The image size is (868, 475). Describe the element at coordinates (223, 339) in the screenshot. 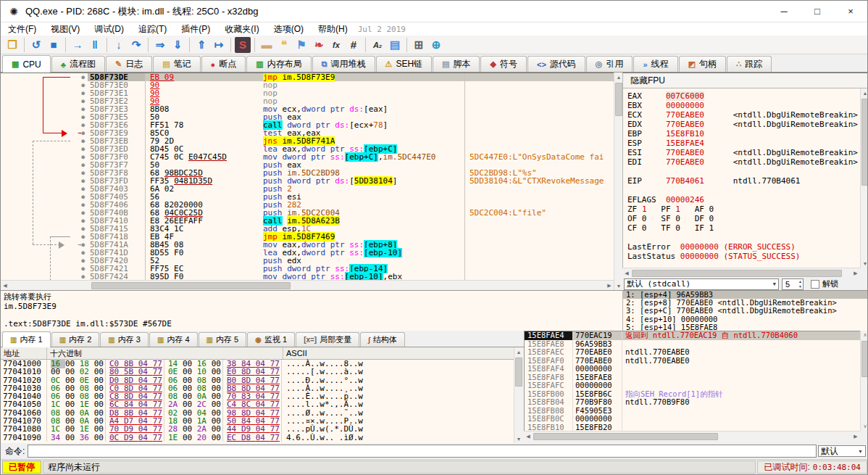

I see `tab-内存 5: ▥内存 5` at that location.